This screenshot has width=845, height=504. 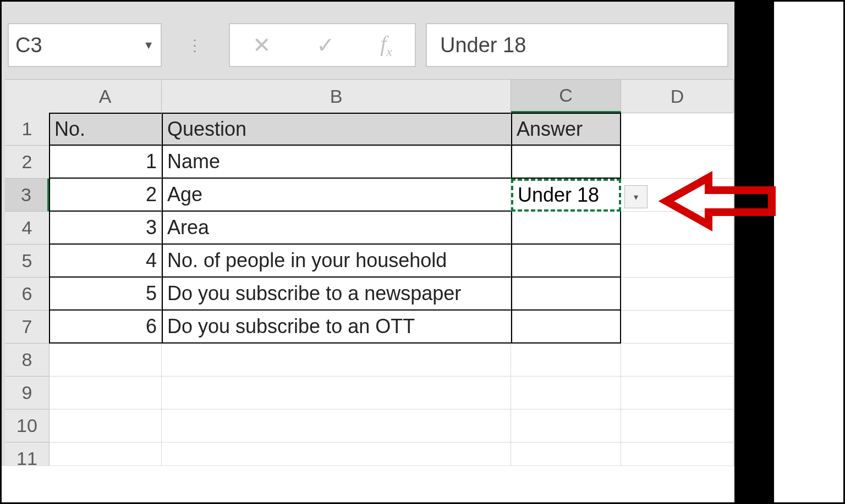 I want to click on cell-A2: 1, so click(x=106, y=162).